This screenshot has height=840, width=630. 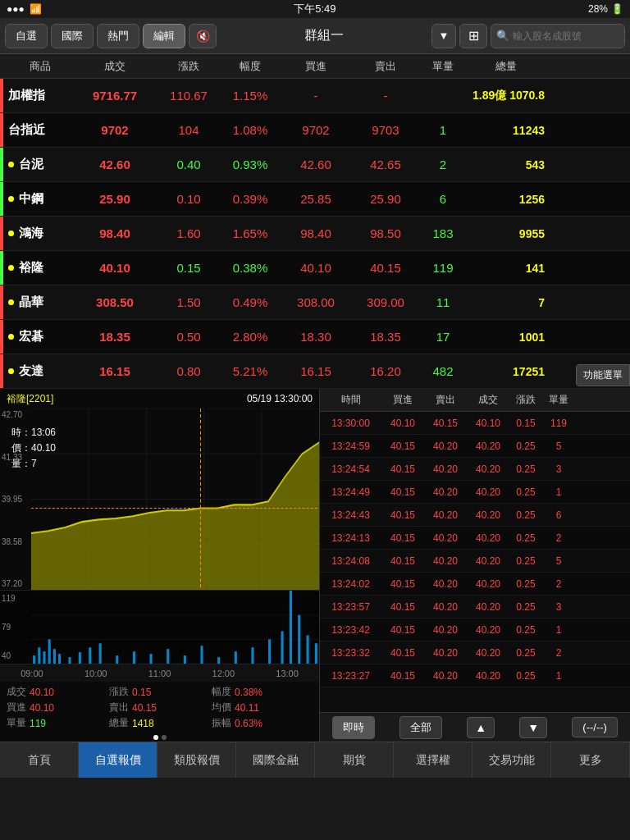 I want to click on table-row: 裕隆 40.10 0.15 0.38% 40.10 40.15 119 141, so click(x=315, y=268).